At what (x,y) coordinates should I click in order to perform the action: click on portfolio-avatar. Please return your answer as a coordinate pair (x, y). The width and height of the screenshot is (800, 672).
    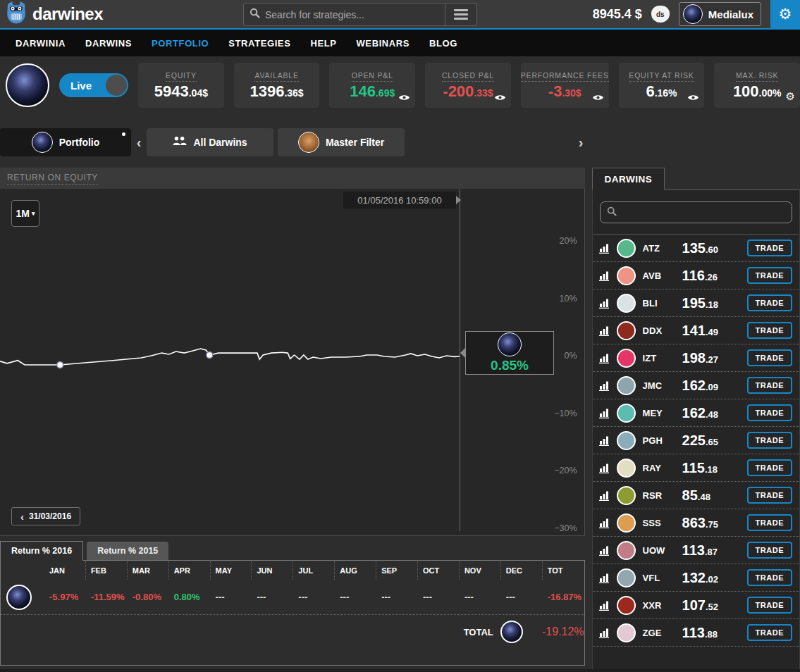
    Looking at the image, I should click on (27, 85).